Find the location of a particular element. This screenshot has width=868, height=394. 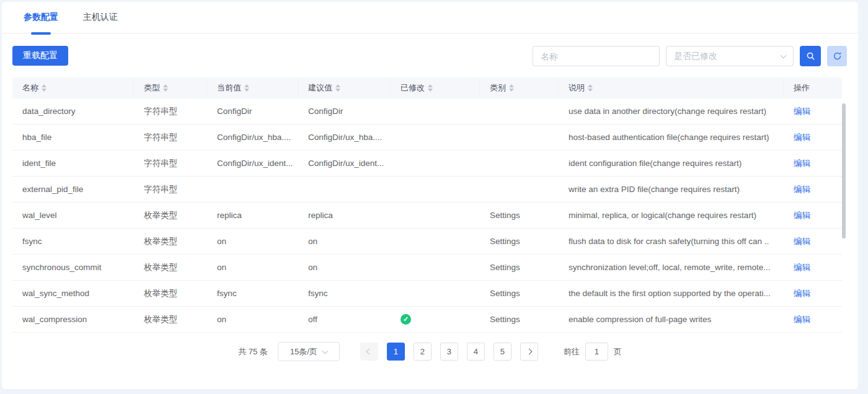

cell-modified: ✓ is located at coordinates (435, 320).